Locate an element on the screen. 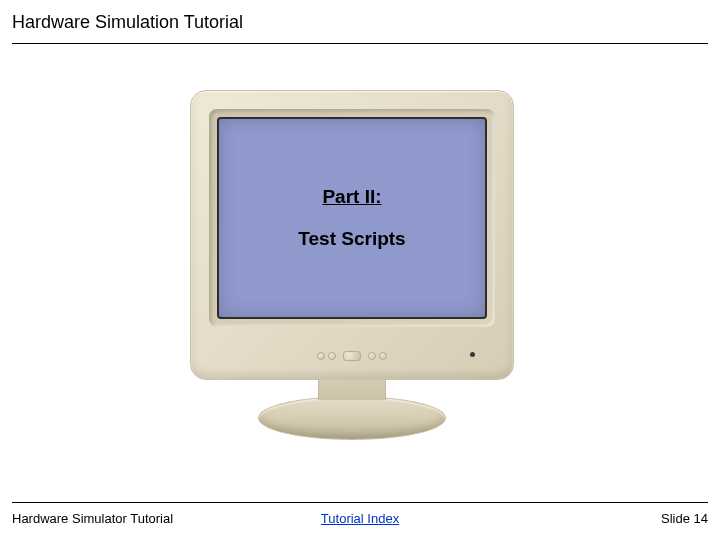 The height and width of the screenshot is (540, 720). footer-row: Hardware Simulator Tutorial Tutorial Ind… is located at coordinates (360, 518).